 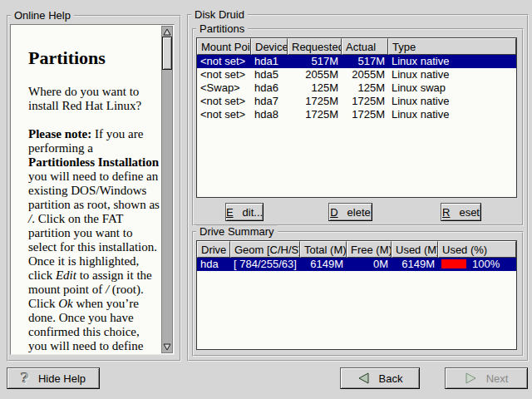 I want to click on table-row: <not set>hda71725M1725MLinux native, so click(x=357, y=101).